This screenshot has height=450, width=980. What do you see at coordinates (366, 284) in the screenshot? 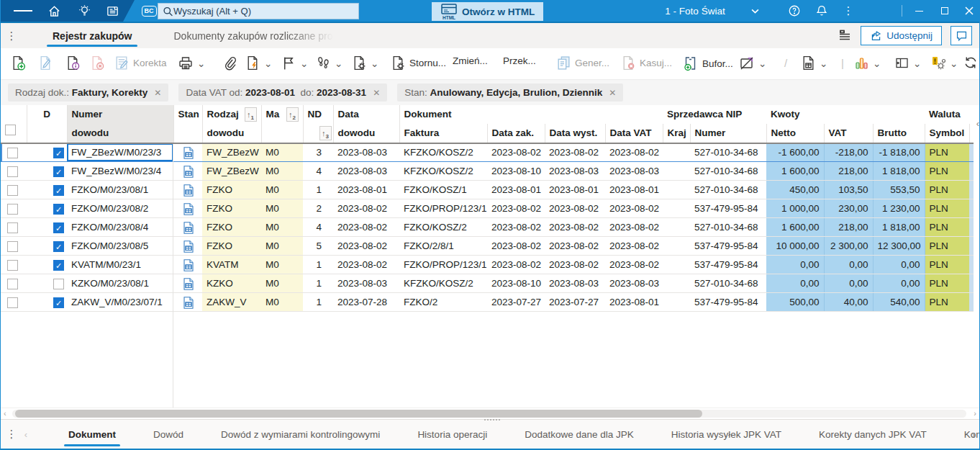
I see `cell-data-dowodu: 2023-08-03` at bounding box center [366, 284].